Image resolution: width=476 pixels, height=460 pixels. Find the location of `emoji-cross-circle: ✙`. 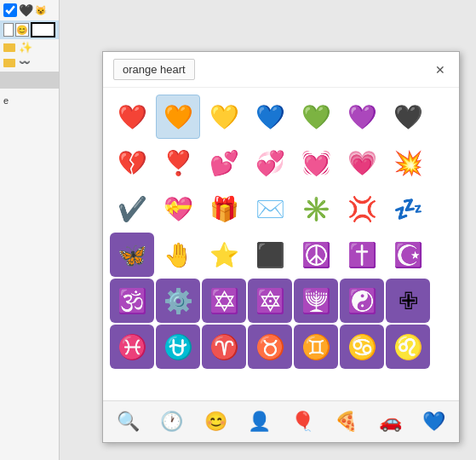

emoji-cross-circle: ✙ is located at coordinates (408, 301).